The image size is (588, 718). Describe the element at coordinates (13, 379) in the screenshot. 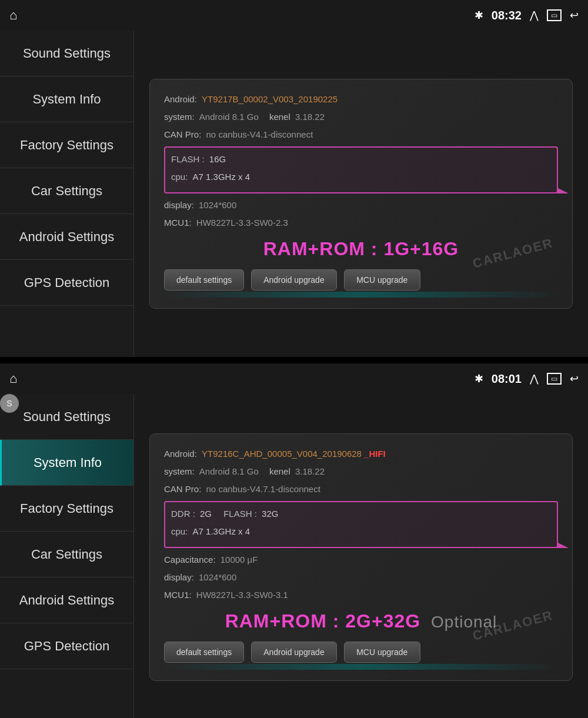

I see `home-icon-2: ⌂` at that location.